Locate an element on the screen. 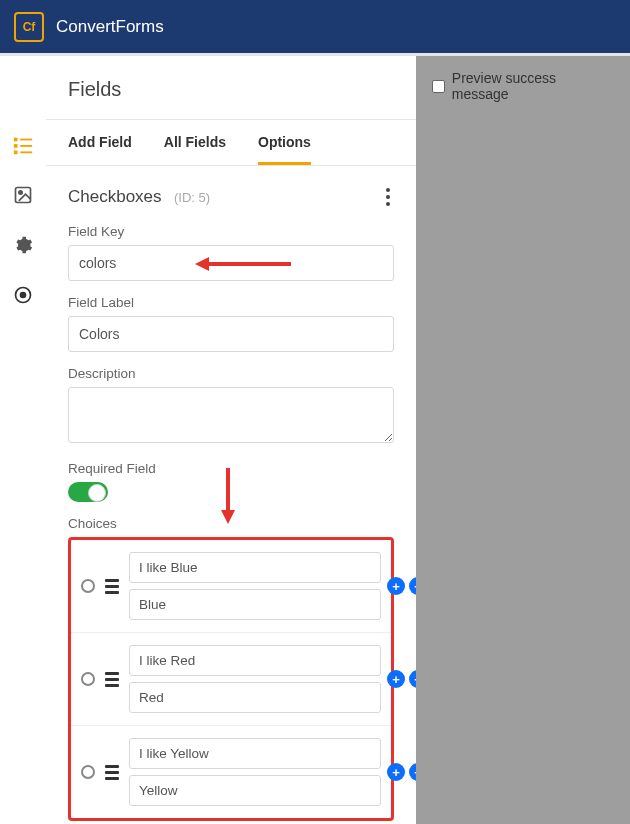 The image size is (630, 824). section-id: (ID: 5) is located at coordinates (192, 198).